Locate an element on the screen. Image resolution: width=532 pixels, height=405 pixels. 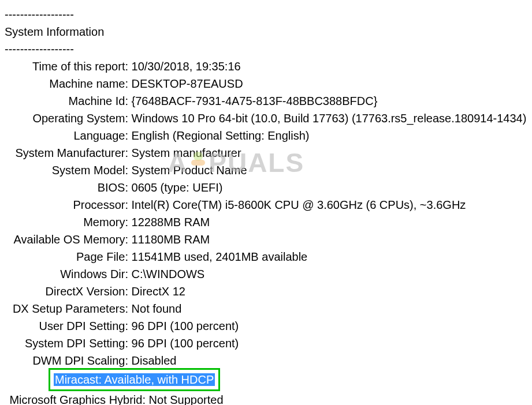
row-dx-setup-parameters: DX Setup Parameters: Not found is located at coordinates (266, 309).